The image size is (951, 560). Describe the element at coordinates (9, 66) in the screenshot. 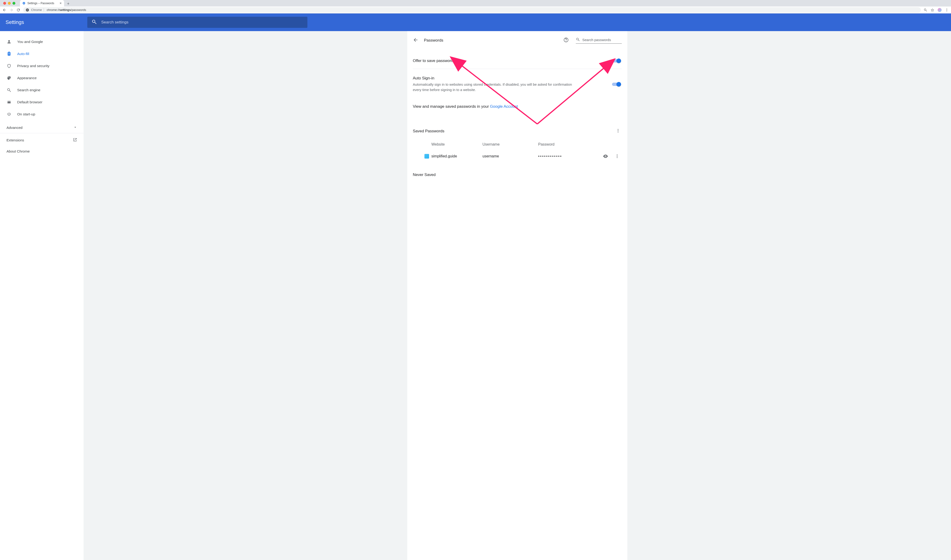

I see `shield-icon` at that location.